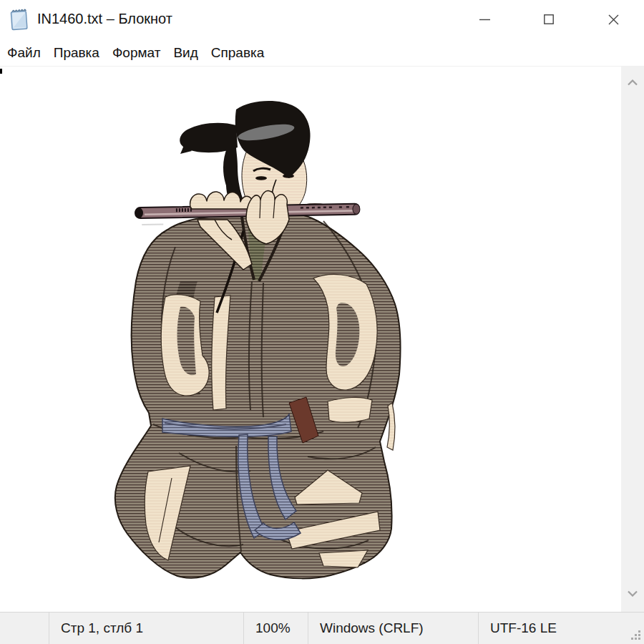 This screenshot has width=644, height=644. What do you see at coordinates (24, 628) in the screenshot?
I see `status-empty-cell` at bounding box center [24, 628].